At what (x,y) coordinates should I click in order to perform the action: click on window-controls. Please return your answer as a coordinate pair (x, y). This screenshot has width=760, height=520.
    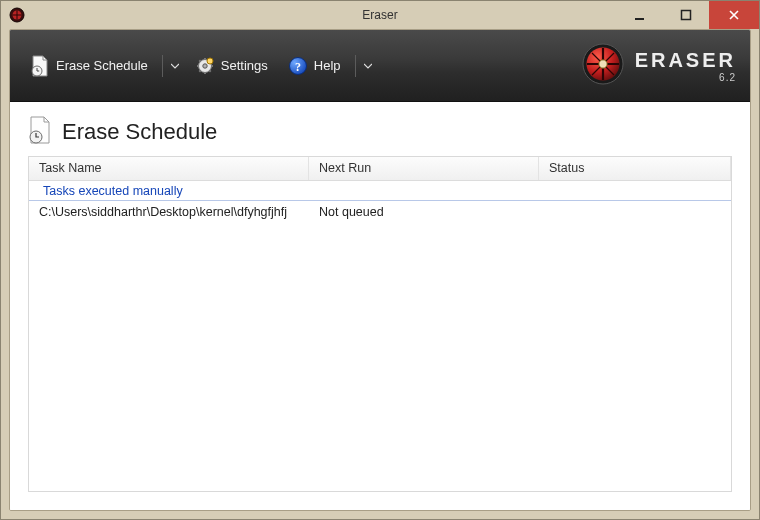
    Looking at the image, I should click on (688, 15).